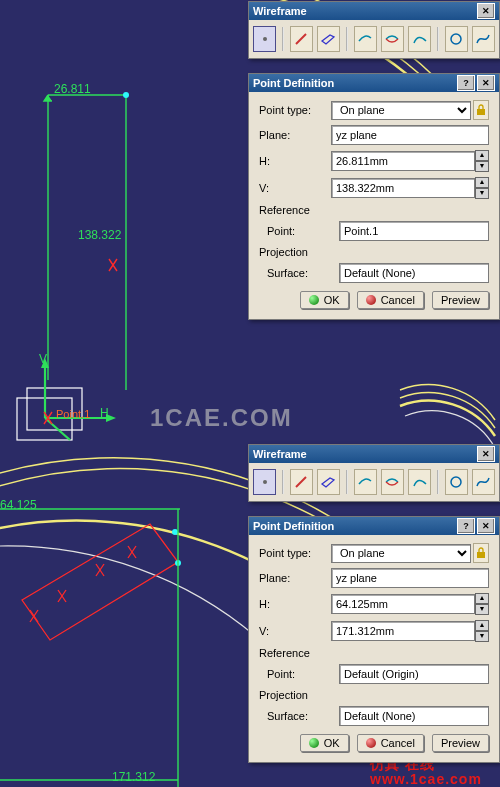 Image resolution: width=500 pixels, height=787 pixels. I want to click on point1-label: Point.1, so click(73, 414).